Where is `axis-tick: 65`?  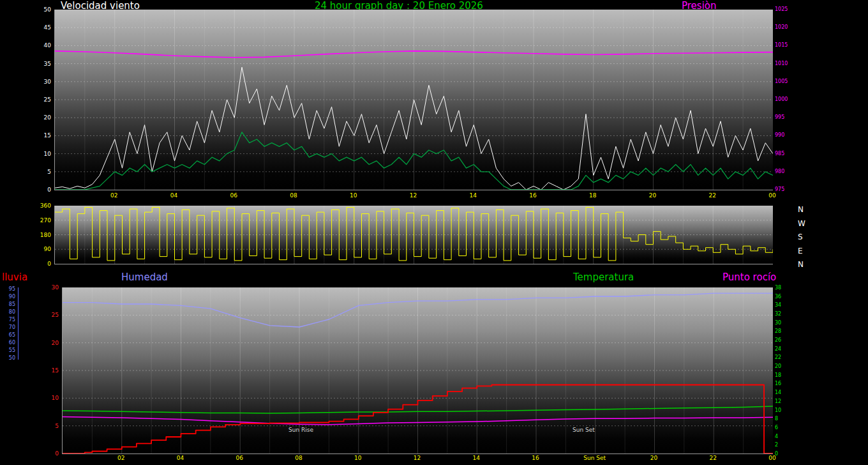 axis-tick: 65 is located at coordinates (8, 335).